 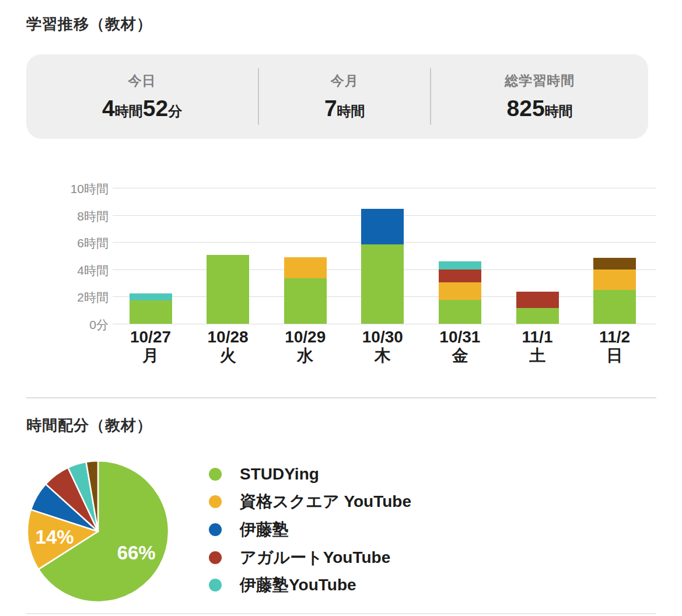 I want to click on x-tick-weekday: 水, so click(x=305, y=356).